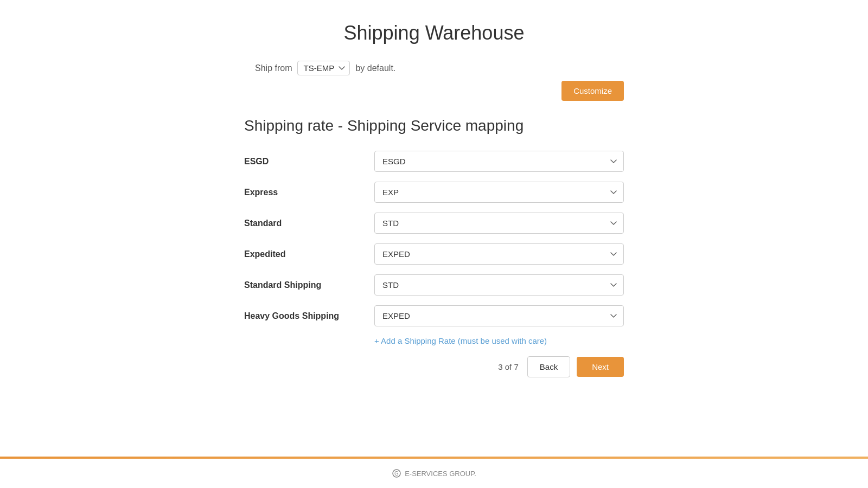 The width and height of the screenshot is (868, 488). I want to click on mapping-label: Expedited, so click(304, 254).